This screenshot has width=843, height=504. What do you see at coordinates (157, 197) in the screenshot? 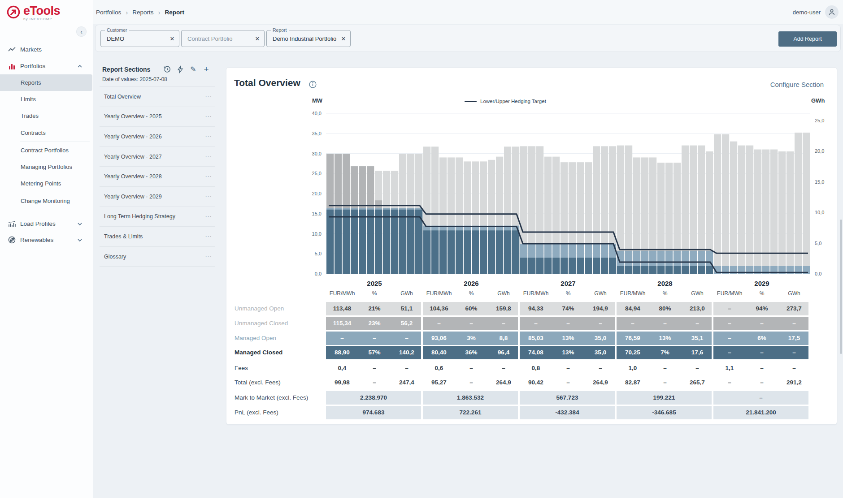
I see `report-section-item: Yearly Overview - 2029⋯` at bounding box center [157, 197].